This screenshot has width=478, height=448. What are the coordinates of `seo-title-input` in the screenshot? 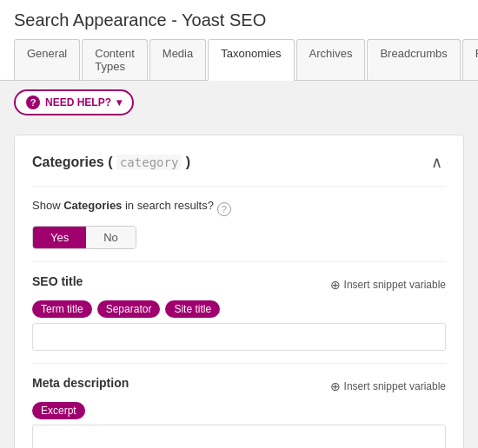 It's located at (239, 337).